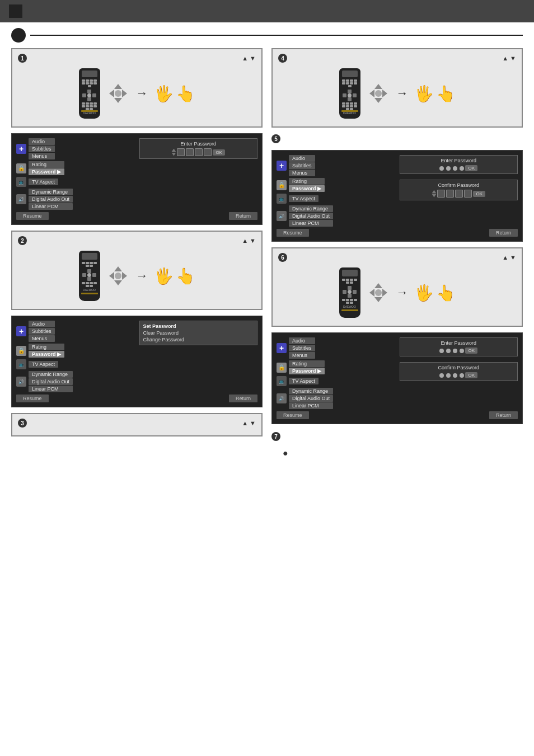  What do you see at coordinates (243, 216) in the screenshot?
I see `return-btn-1: Return` at bounding box center [243, 216].